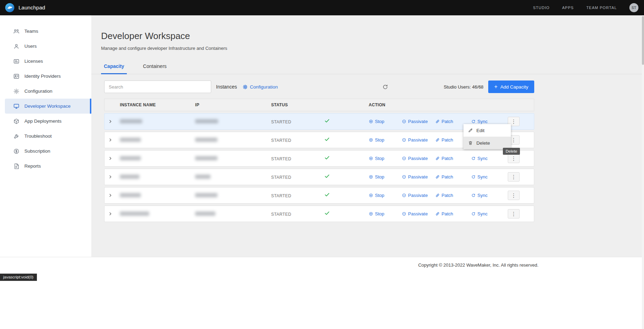 Image resolution: width=644 pixels, height=329 pixels. Describe the element at coordinates (203, 177) in the screenshot. I see `ip-redacted` at that location.